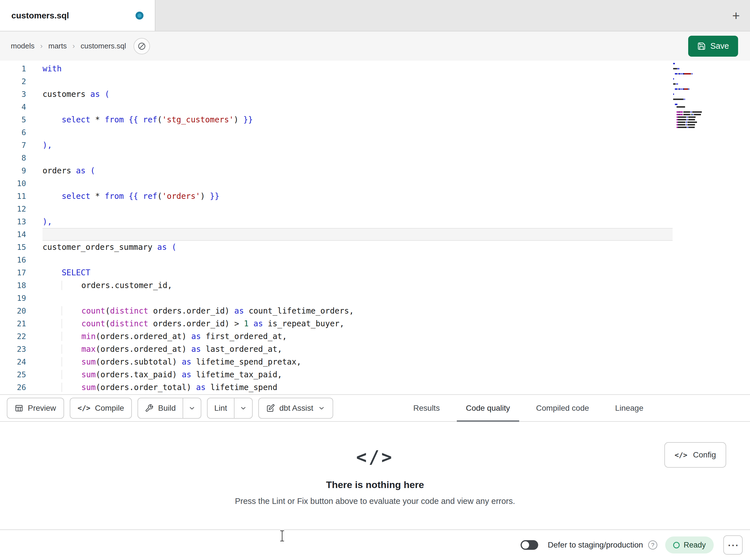 This screenshot has height=560, width=750. Describe the element at coordinates (488, 408) in the screenshot. I see `panel-tab-code-quality: Code quality` at that location.